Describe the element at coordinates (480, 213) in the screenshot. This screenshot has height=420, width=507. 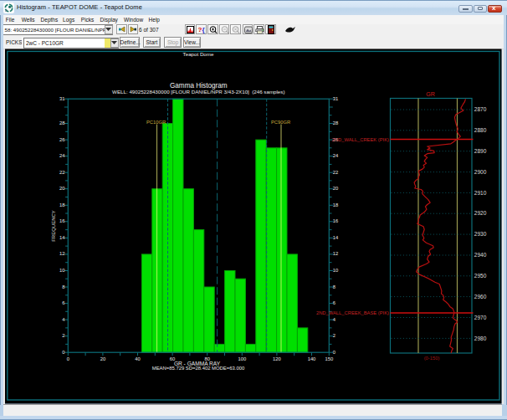
I see `svg-text: 2920` at that location.